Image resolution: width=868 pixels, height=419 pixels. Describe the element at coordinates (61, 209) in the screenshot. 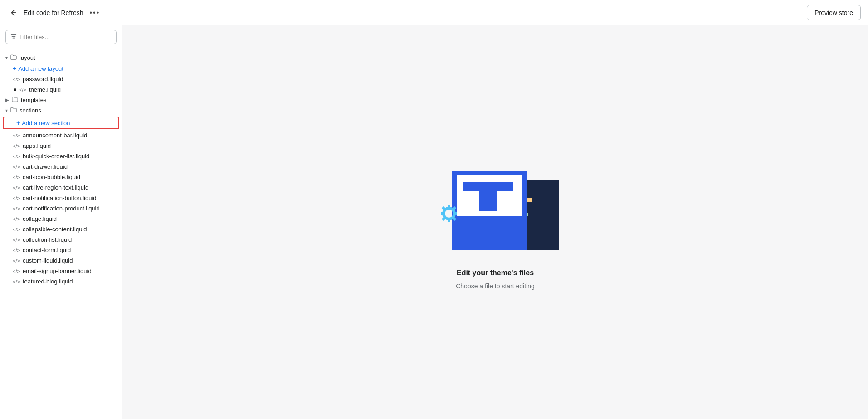

I see `sidebar-item-cart-notification-product: </> cart-notification-product.liquid` at that location.